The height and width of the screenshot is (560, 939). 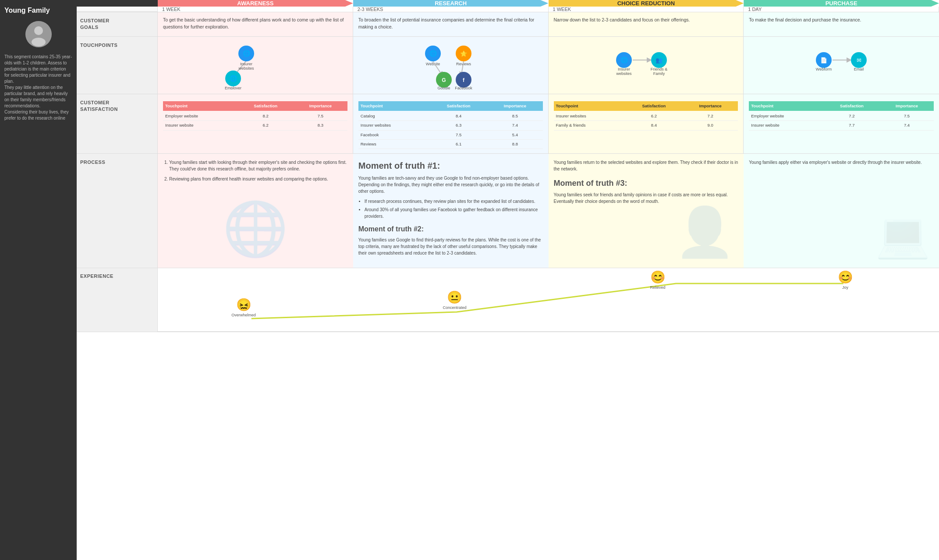 I want to click on table-row: Insurer website6.28.3, so click(x=255, y=125).